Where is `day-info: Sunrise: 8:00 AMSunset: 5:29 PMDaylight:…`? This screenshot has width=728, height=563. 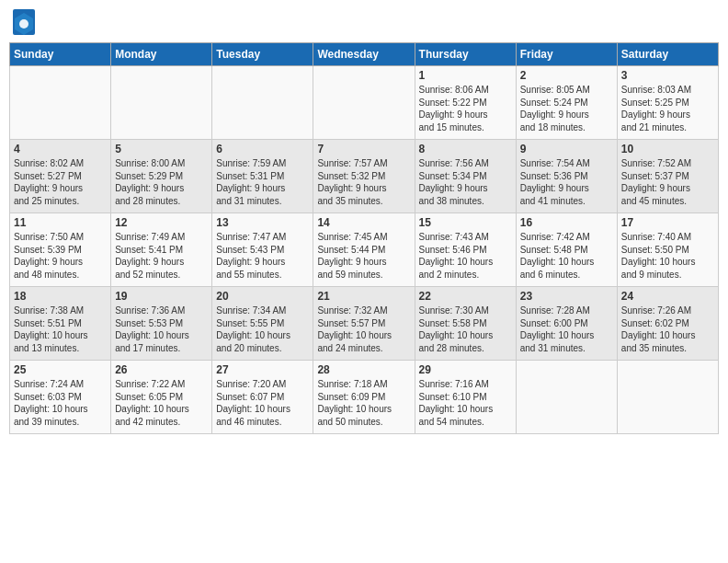 day-info: Sunrise: 8:00 AMSunset: 5:29 PMDaylight:… is located at coordinates (162, 182).